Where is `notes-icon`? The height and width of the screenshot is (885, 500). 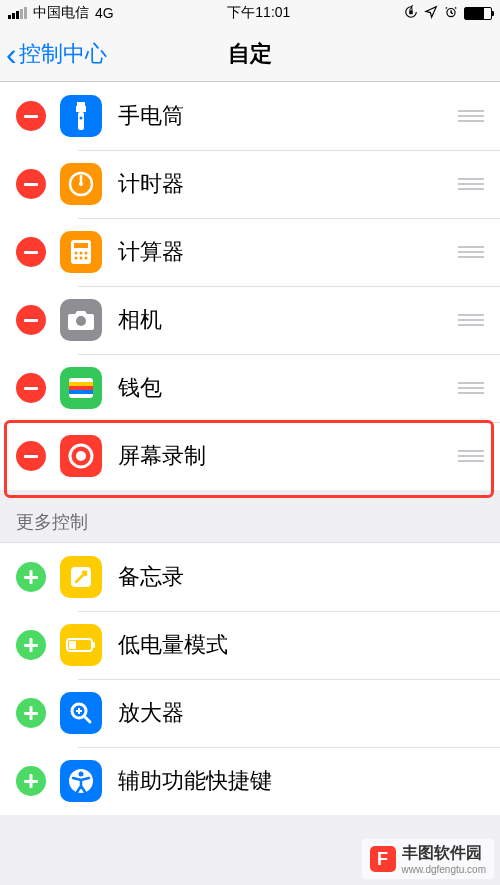
notes-icon is located at coordinates (81, 577).